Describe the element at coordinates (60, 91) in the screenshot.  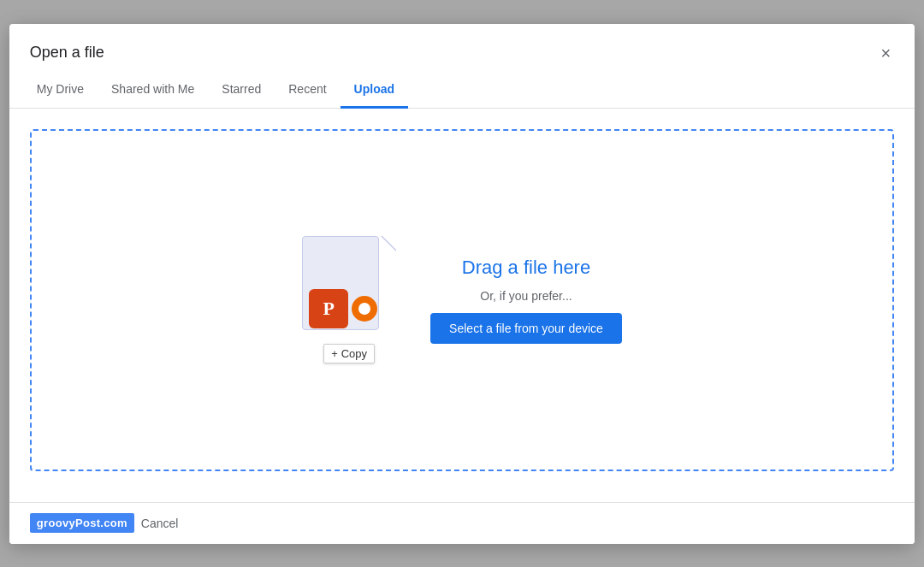
I see `tab-my-drive: My Drive` at that location.